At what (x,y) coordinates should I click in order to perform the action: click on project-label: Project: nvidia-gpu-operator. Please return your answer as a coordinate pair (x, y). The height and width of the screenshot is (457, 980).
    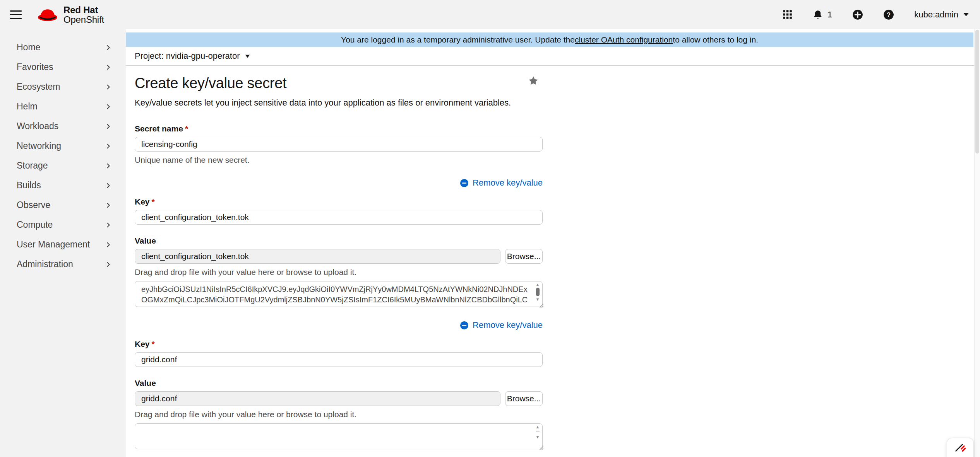
    Looking at the image, I should click on (187, 56).